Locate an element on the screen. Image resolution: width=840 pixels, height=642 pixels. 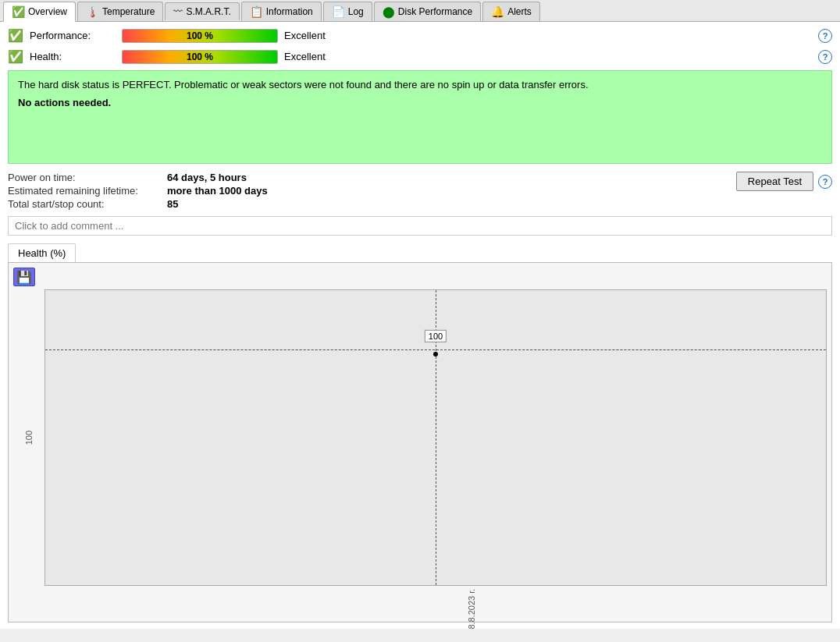
start-stop-value: 85 is located at coordinates (173, 204).